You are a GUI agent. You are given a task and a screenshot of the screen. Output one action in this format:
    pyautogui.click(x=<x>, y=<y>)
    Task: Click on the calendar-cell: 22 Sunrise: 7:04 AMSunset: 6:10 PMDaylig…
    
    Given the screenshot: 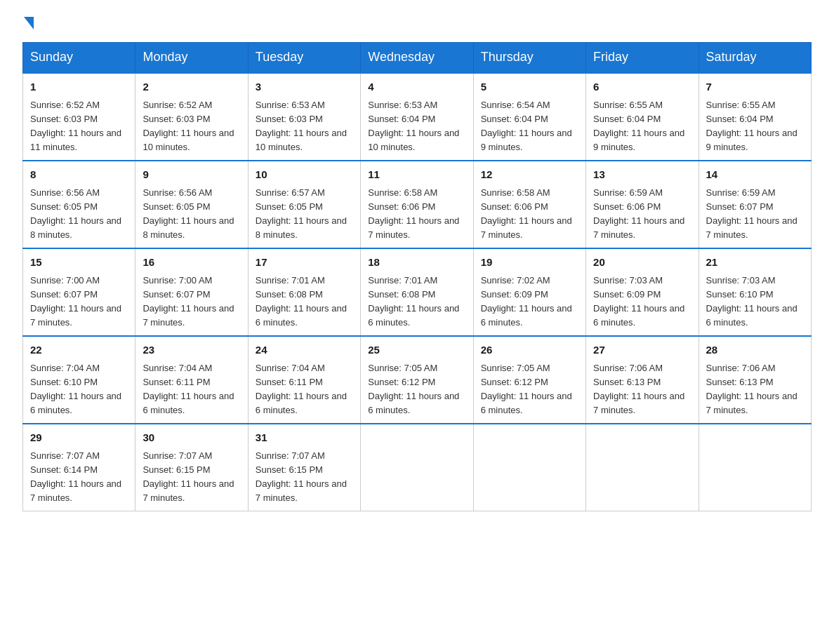 What is the action you would take?
    pyautogui.click(x=79, y=380)
    